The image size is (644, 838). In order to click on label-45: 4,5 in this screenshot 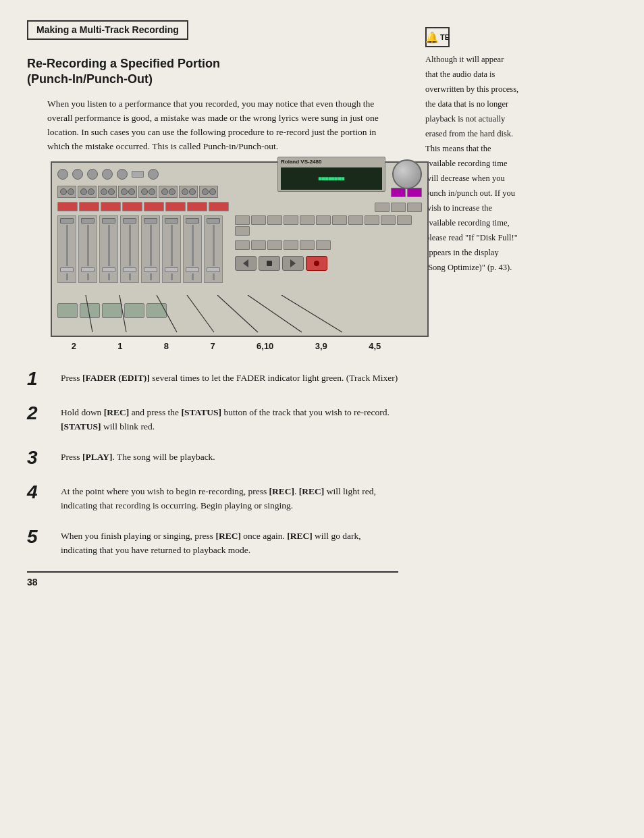, I will do `click(375, 346)`.